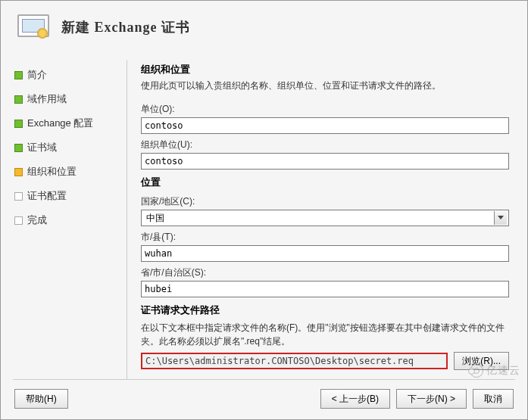  Describe the element at coordinates (325, 109) in the screenshot. I see `org-label: 单位(O):` at that location.